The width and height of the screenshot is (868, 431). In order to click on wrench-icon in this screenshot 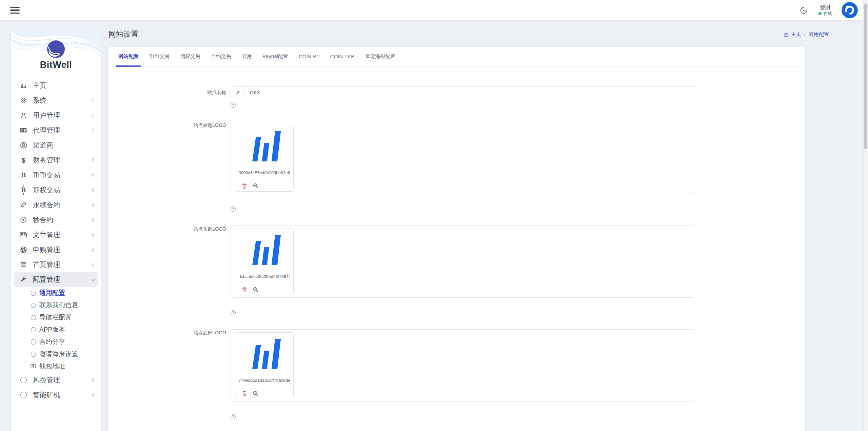, I will do `click(23, 279)`.